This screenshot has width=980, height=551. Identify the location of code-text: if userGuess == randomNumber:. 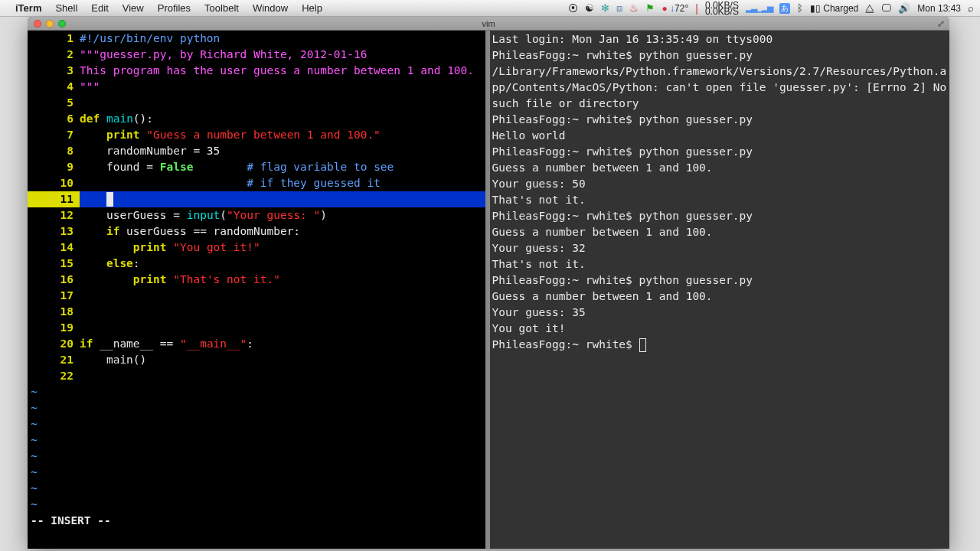
(283, 231).